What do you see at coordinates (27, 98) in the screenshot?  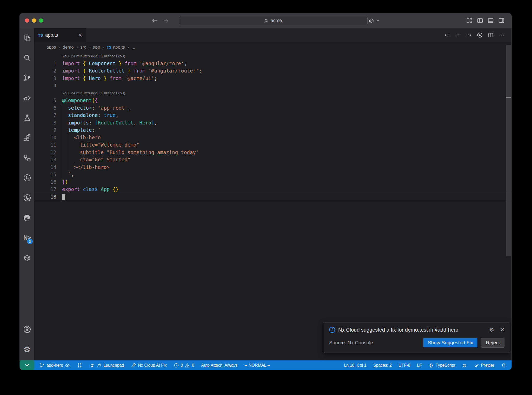 I see `activity-run-debug` at bounding box center [27, 98].